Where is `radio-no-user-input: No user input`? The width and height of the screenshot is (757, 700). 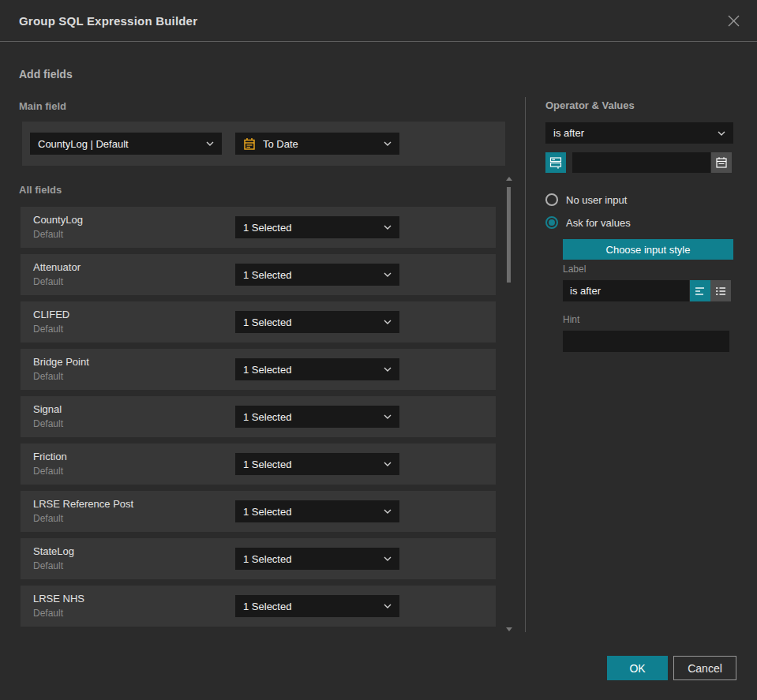
radio-no-user-input: No user input is located at coordinates (586, 200).